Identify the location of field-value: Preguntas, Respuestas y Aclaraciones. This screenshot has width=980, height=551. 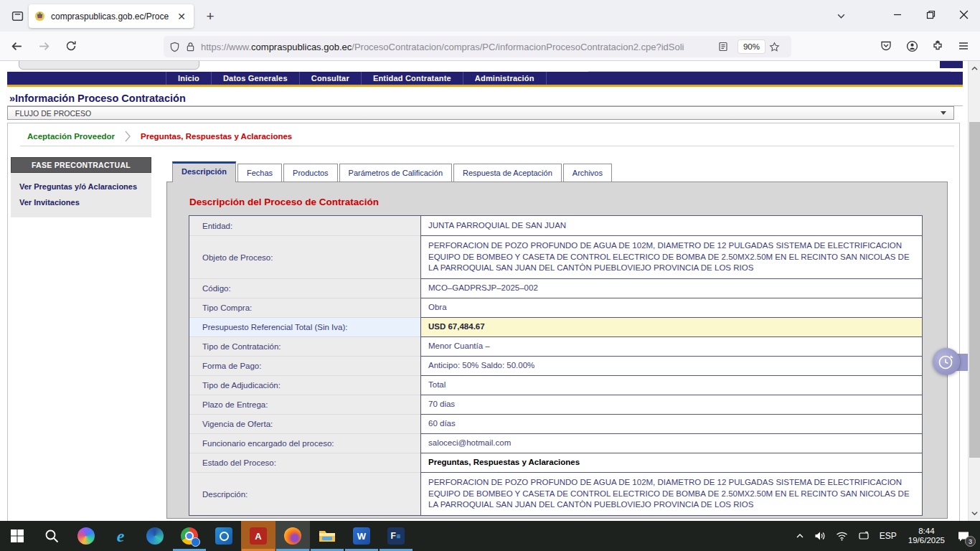
(672, 462).